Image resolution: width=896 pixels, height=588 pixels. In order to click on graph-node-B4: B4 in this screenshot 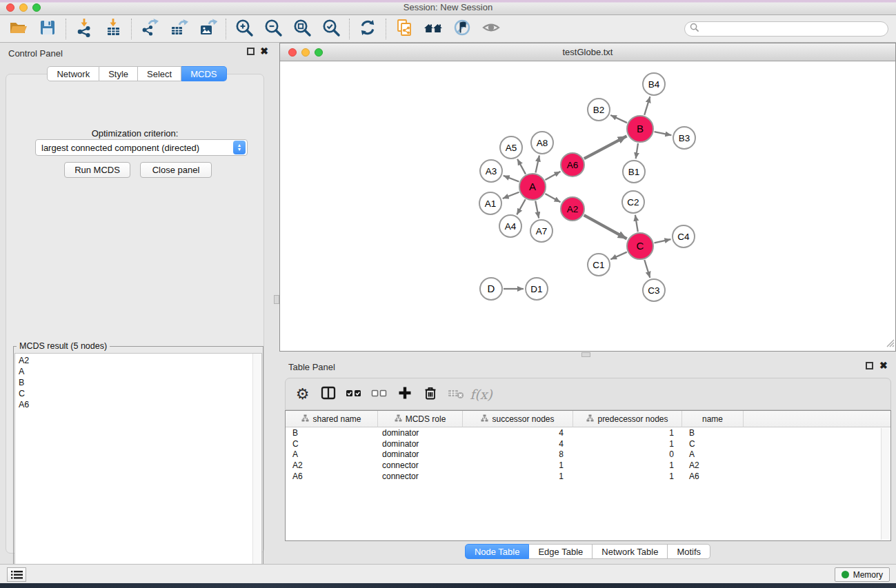, I will do `click(654, 84)`.